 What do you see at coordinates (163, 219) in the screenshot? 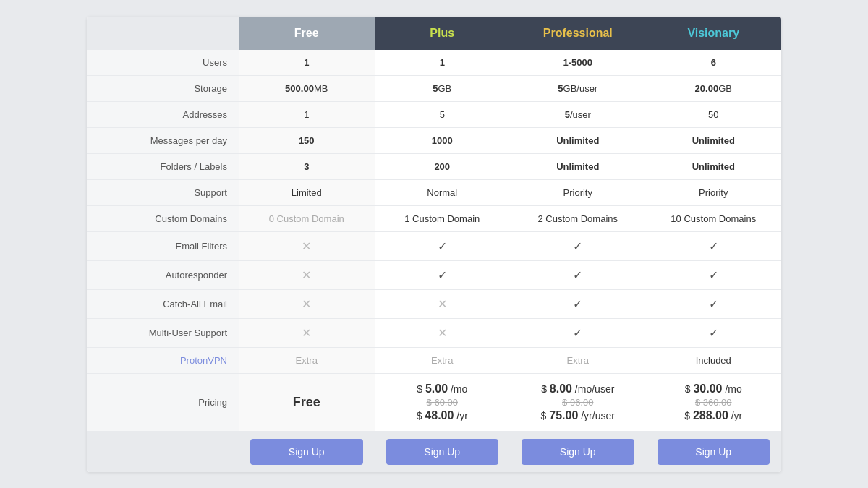
I see `label-custom-domains: Custom Domains` at bounding box center [163, 219].